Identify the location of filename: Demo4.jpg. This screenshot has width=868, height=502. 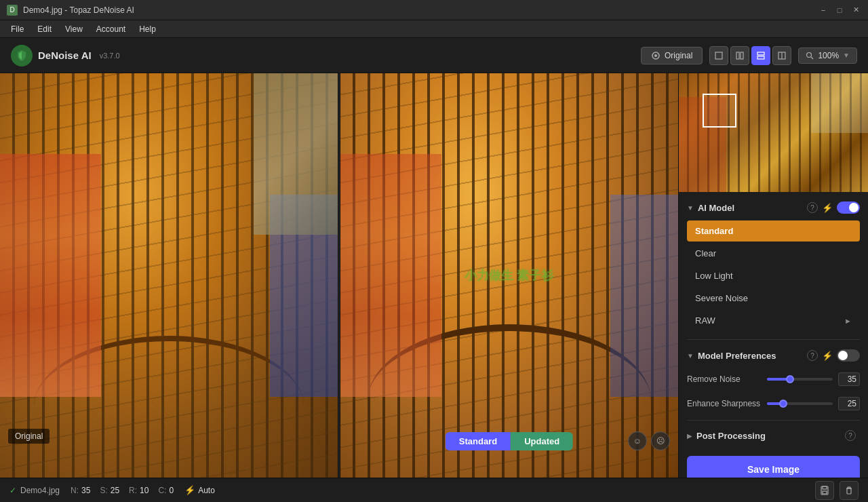
(40, 490).